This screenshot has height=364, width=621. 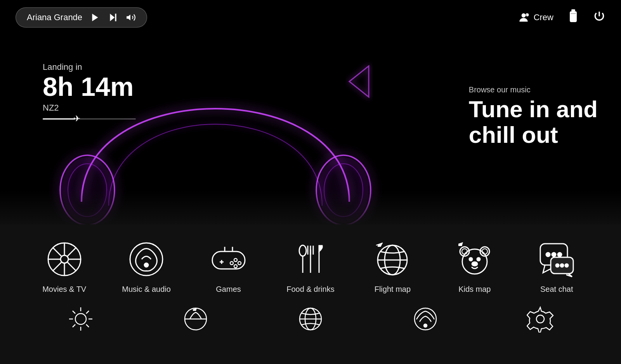 I want to click on seat-chat-label: Seat chat, so click(x=557, y=289).